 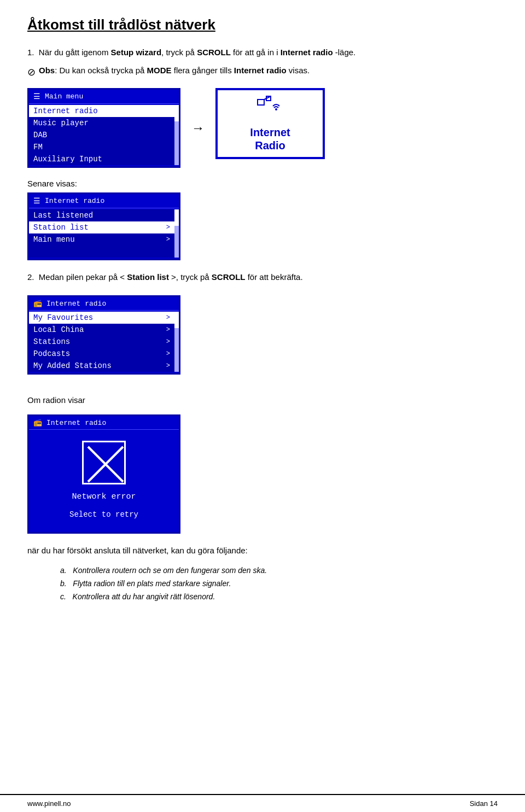 I want to click on internet-radio-icon-box: Internet Radio, so click(x=270, y=124).